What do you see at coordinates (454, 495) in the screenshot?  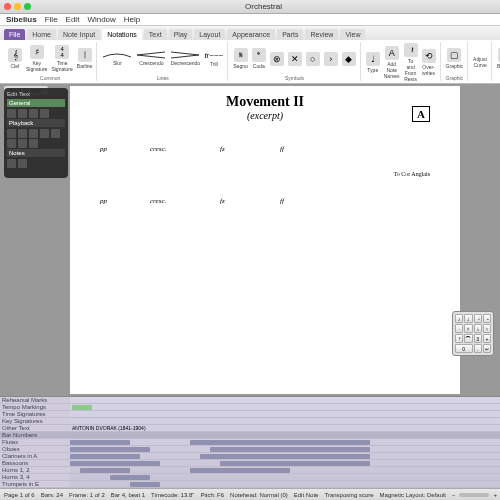 I see `zoom-out-button: −` at bounding box center [454, 495].